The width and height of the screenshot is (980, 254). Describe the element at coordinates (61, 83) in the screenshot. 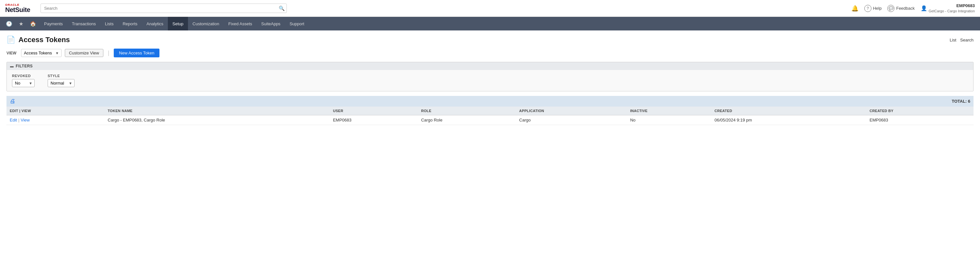

I see `style-select-wrapper: Normal Custom ▼` at that location.